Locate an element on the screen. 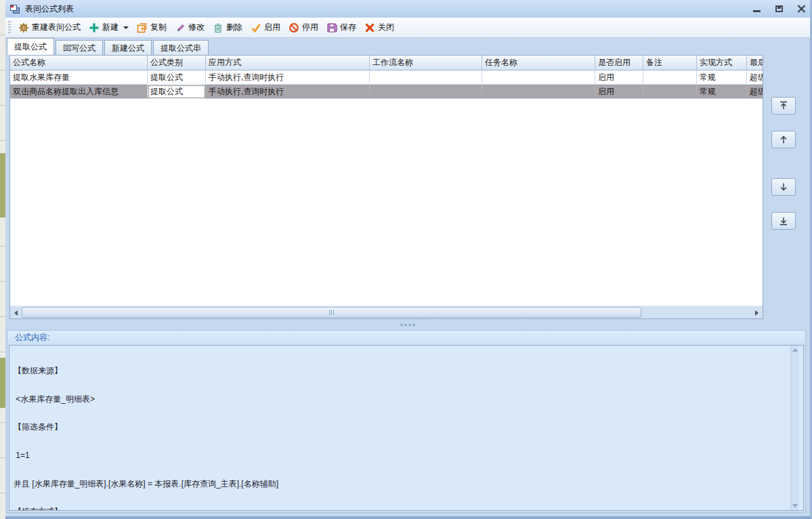 This screenshot has height=519, width=812. plus-icon is located at coordinates (94, 28).